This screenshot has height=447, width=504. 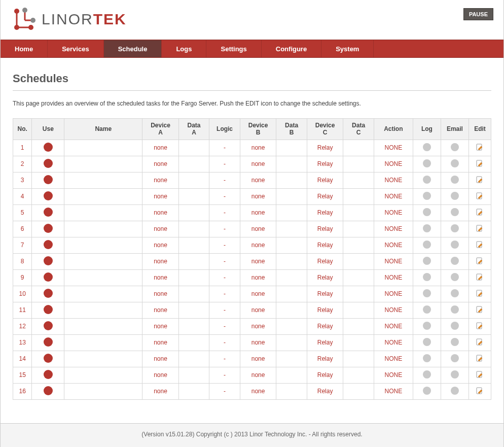 What do you see at coordinates (22, 375) in the screenshot?
I see `cell-no: 15` at bounding box center [22, 375].